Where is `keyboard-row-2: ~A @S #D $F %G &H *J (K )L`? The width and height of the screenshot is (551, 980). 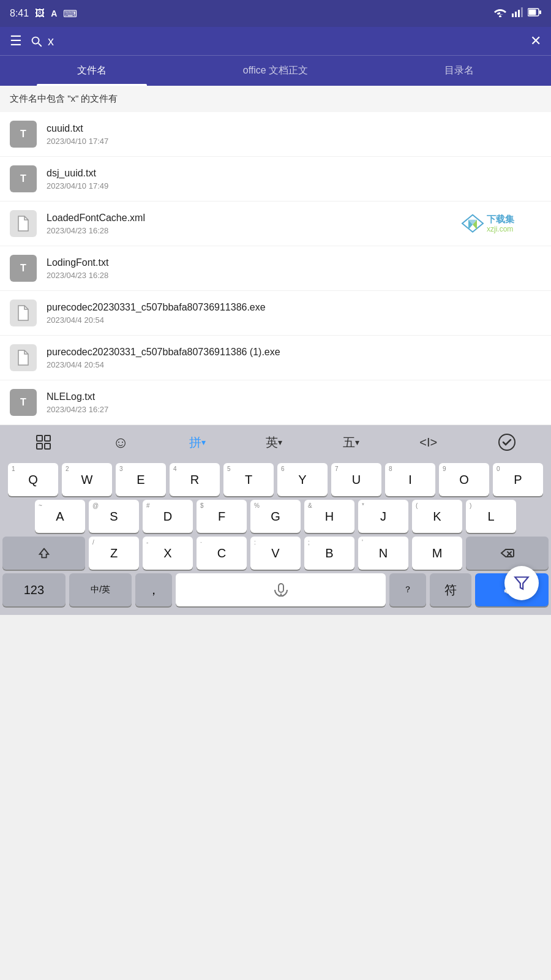 keyboard-row-2: ~A @S #D $F %G &H *J (K )L is located at coordinates (276, 516).